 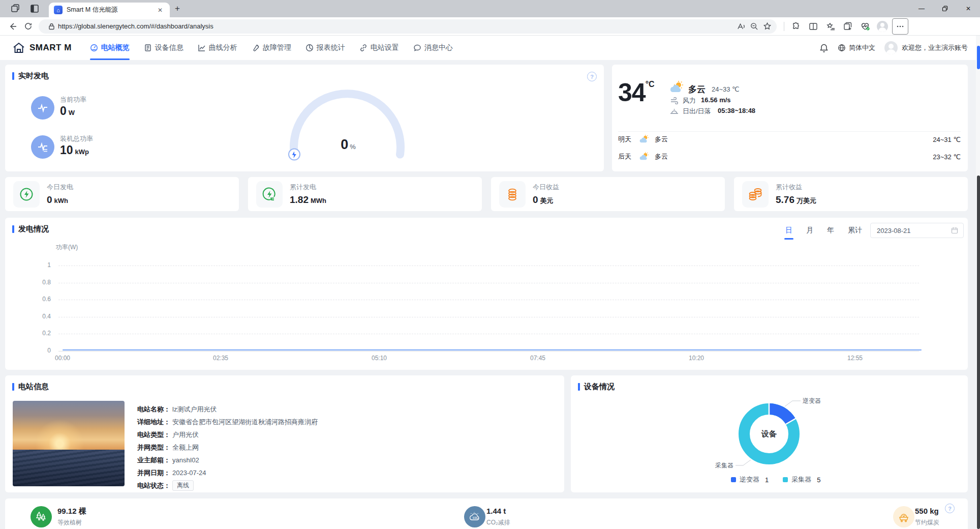 What do you see at coordinates (42, 48) in the screenshot?
I see `brand: SMART M` at bounding box center [42, 48].